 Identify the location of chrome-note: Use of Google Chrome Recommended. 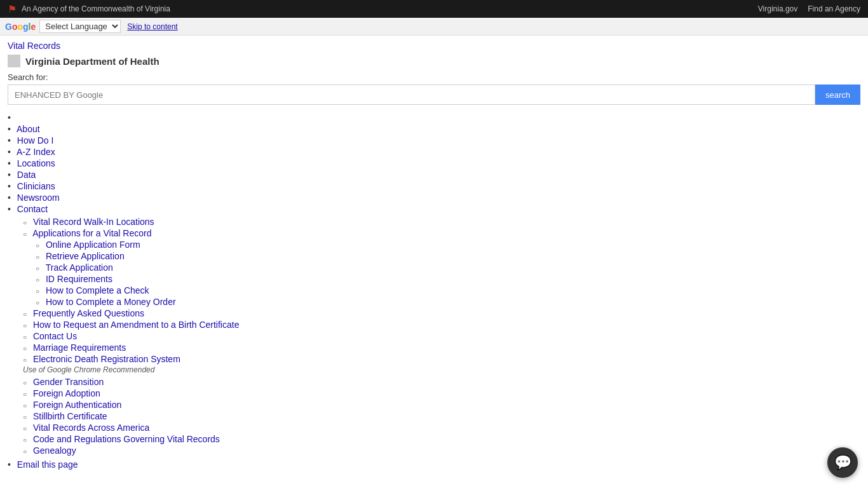
(89, 370).